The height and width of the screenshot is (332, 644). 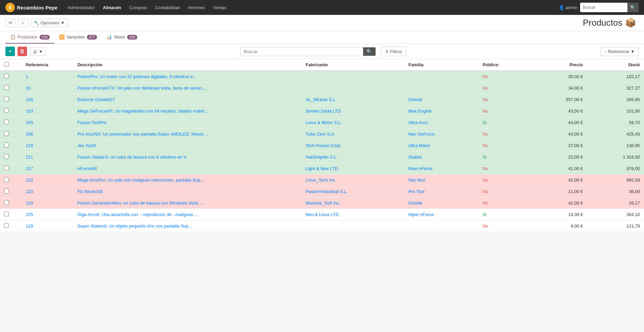 What do you see at coordinates (442, 123) in the screenshot?
I see `cell-fam: Ultra Arco` at bounding box center [442, 123].